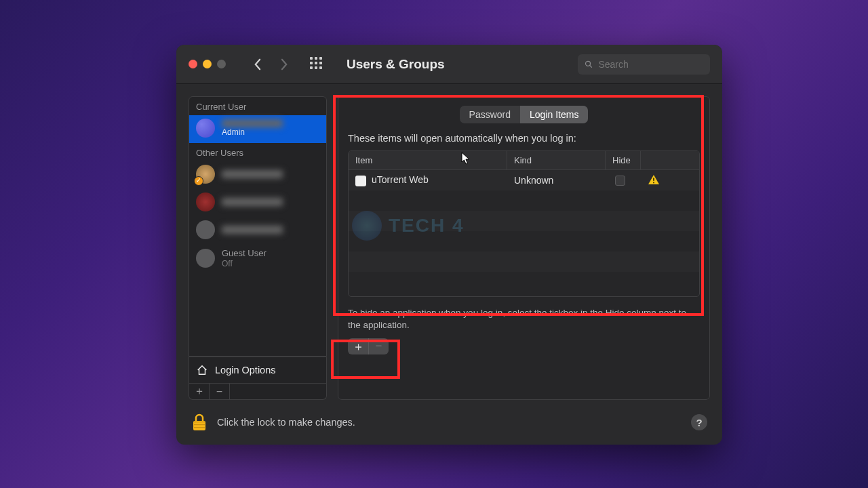  Describe the element at coordinates (554, 115) in the screenshot. I see `tab-login-items: Login Items` at that location.